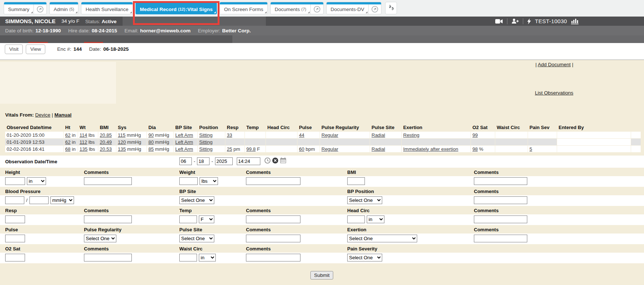 The image size is (644, 285). Describe the element at coordinates (68, 149) in the screenshot. I see `vital-value-link: 68` at that location.